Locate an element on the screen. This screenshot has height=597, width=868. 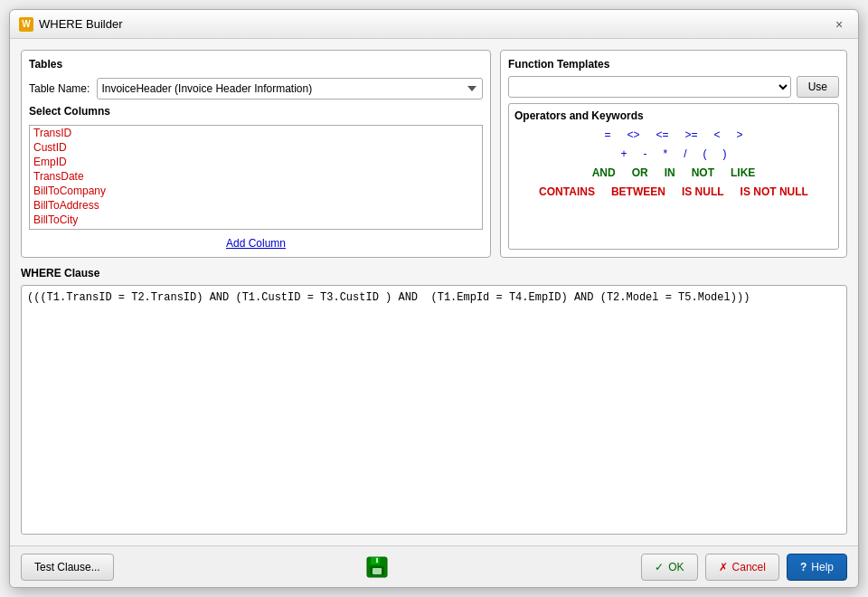
function-operators-panel: Function Templates Use Operators and Key… is located at coordinates (674, 154).